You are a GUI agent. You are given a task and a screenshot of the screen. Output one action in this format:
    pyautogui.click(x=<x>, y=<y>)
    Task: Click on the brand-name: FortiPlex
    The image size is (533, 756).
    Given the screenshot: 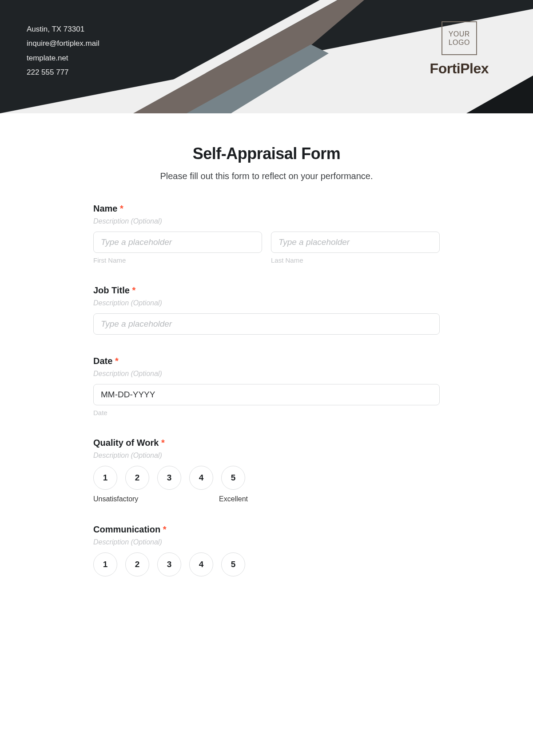 What is the action you would take?
    pyautogui.click(x=459, y=68)
    